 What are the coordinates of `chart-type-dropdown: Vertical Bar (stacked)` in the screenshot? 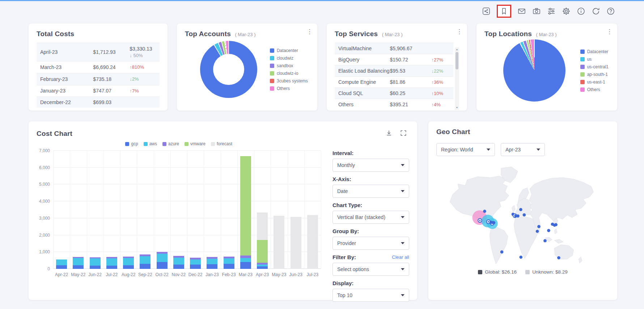 It's located at (371, 217).